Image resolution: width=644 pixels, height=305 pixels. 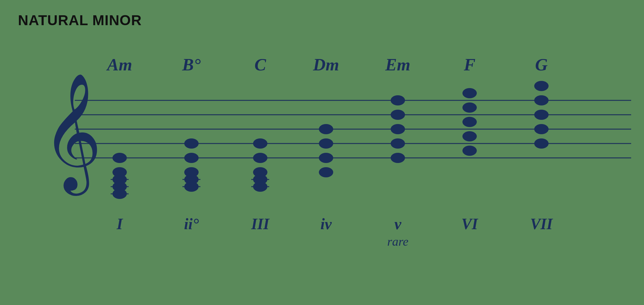 I want to click on chord-name-g: G, so click(x=541, y=65).